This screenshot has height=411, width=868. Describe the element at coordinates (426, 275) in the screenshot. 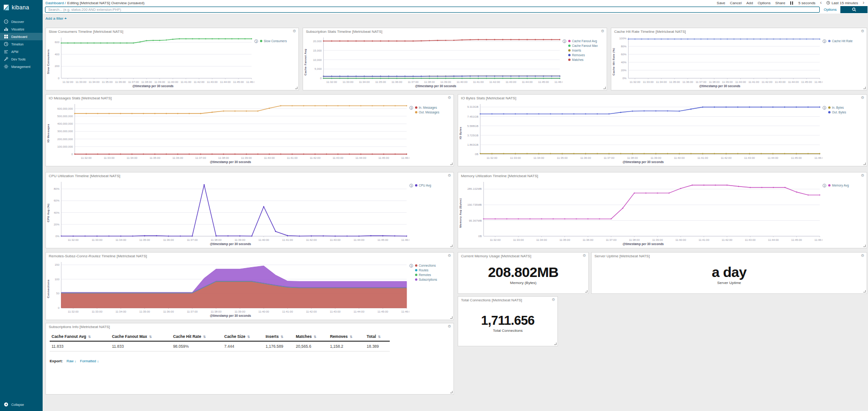

I see `legend-item: Remotes` at that location.